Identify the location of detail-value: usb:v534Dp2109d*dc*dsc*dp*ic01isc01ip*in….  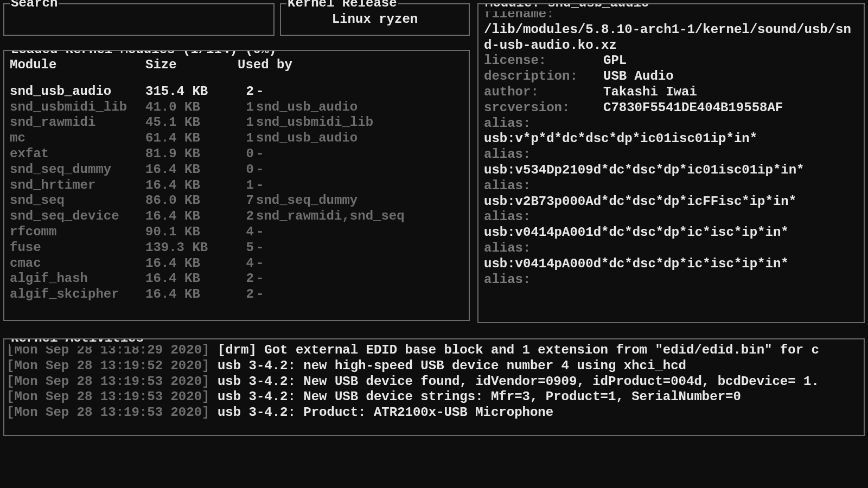
(671, 170).